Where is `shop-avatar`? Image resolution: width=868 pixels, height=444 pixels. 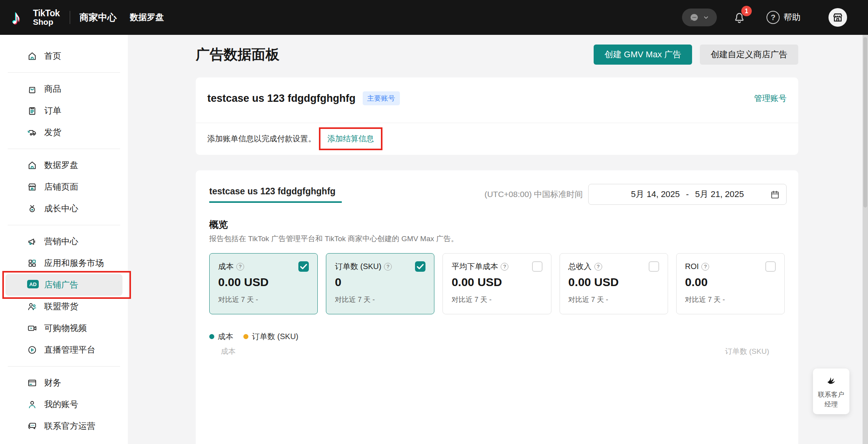
shop-avatar is located at coordinates (838, 17).